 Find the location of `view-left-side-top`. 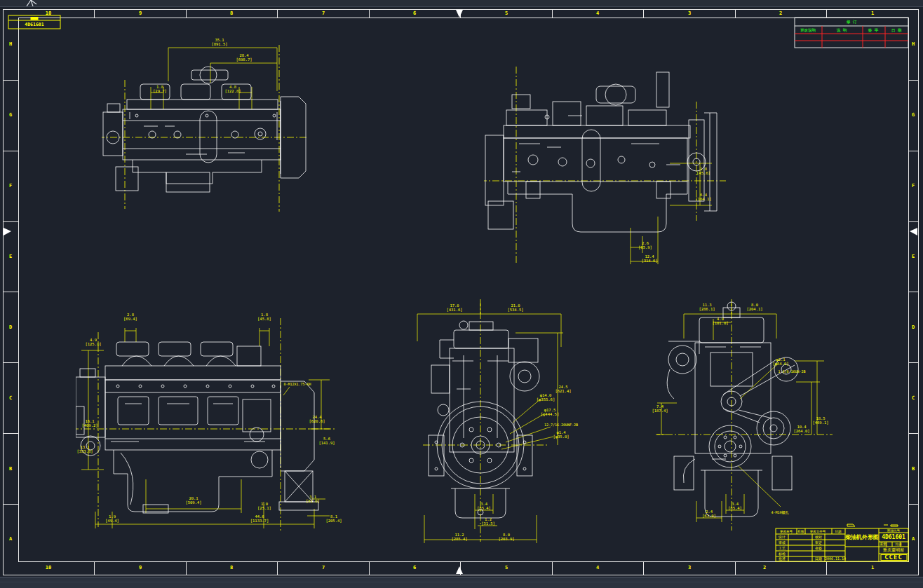

view-left-side-top is located at coordinates (205, 130).